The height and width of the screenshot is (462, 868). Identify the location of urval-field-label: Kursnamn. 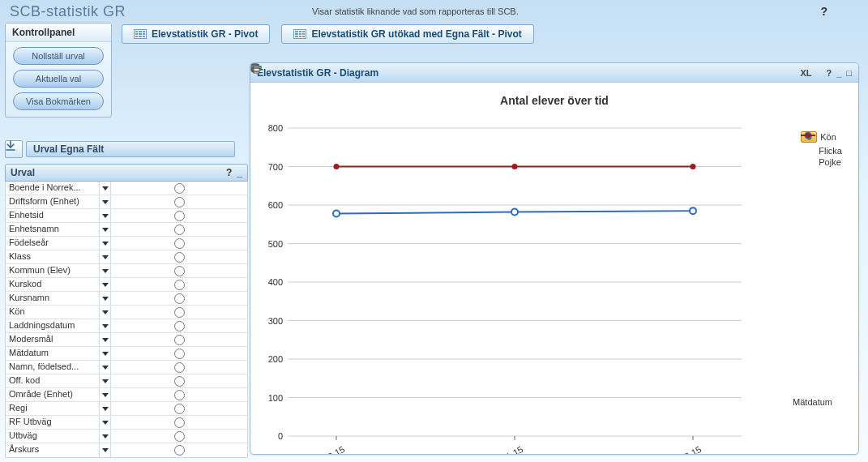
(53, 298).